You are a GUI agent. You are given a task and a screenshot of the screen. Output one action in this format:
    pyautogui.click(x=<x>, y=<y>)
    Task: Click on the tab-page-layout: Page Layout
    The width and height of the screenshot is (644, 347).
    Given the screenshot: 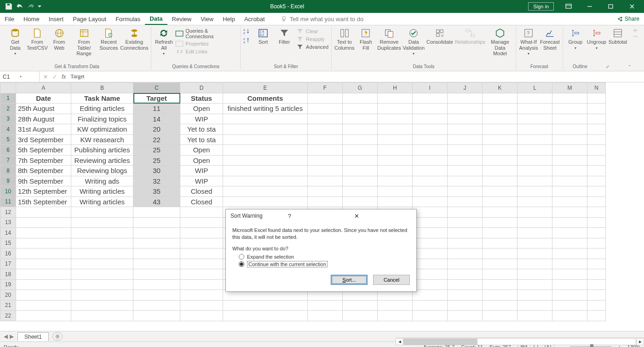 What is the action you would take?
    pyautogui.click(x=89, y=19)
    